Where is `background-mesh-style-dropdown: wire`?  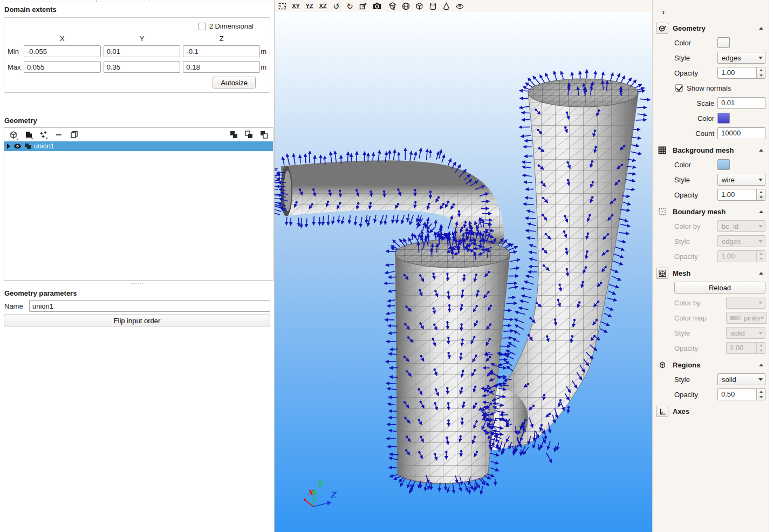
background-mesh-style-dropdown: wire is located at coordinates (741, 180).